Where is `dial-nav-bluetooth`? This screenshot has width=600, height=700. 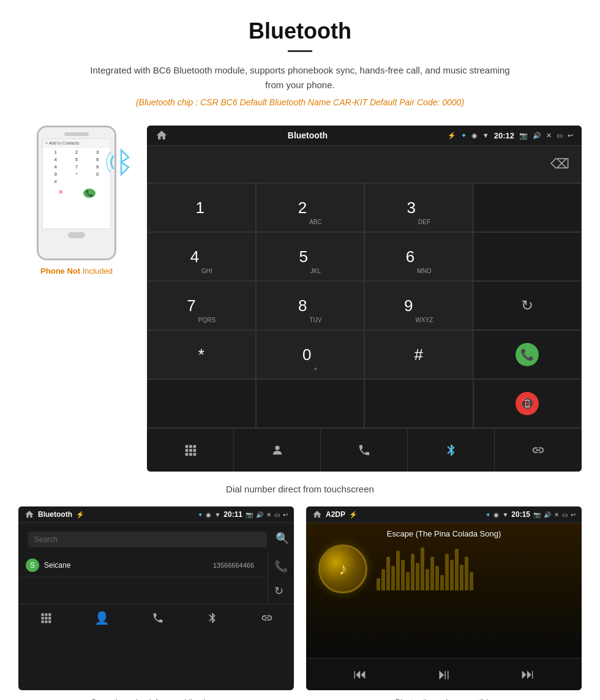 dial-nav-bluetooth is located at coordinates (451, 450).